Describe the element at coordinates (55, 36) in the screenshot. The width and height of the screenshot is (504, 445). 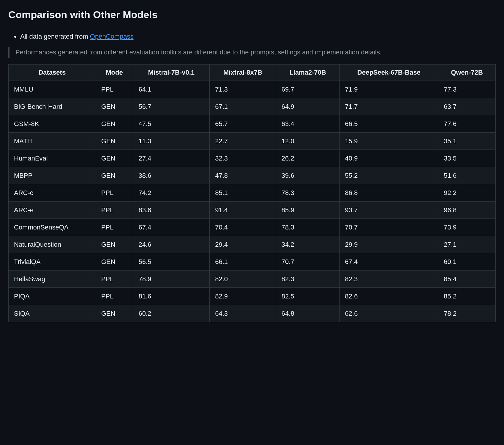
I see `bullet-text-prefix: All data generated from` at that location.